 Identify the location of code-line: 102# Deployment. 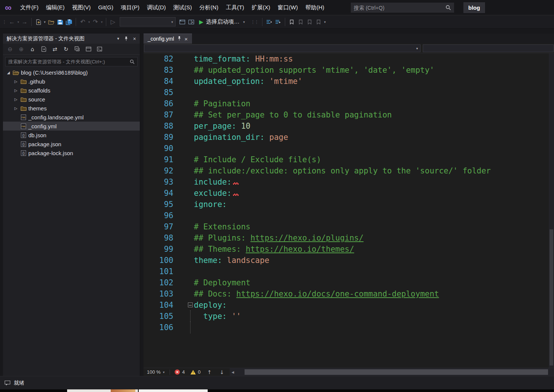
(346, 283).